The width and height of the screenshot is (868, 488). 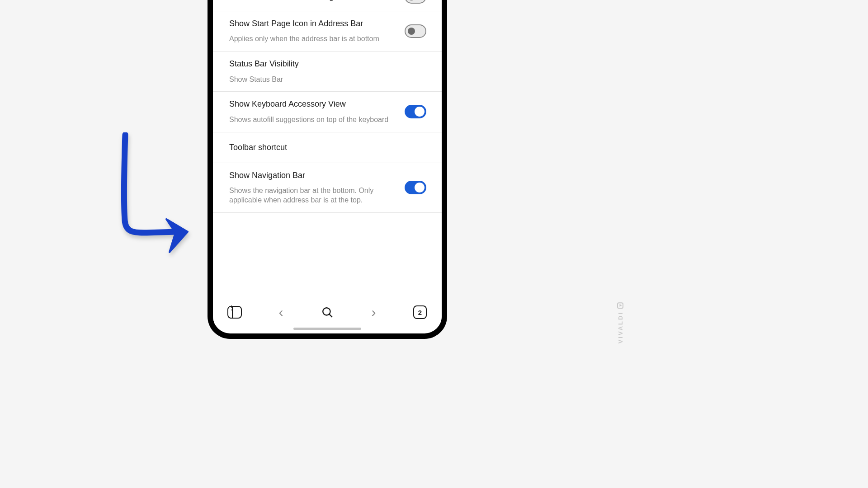 I want to click on tabs-button: 2, so click(x=420, y=312).